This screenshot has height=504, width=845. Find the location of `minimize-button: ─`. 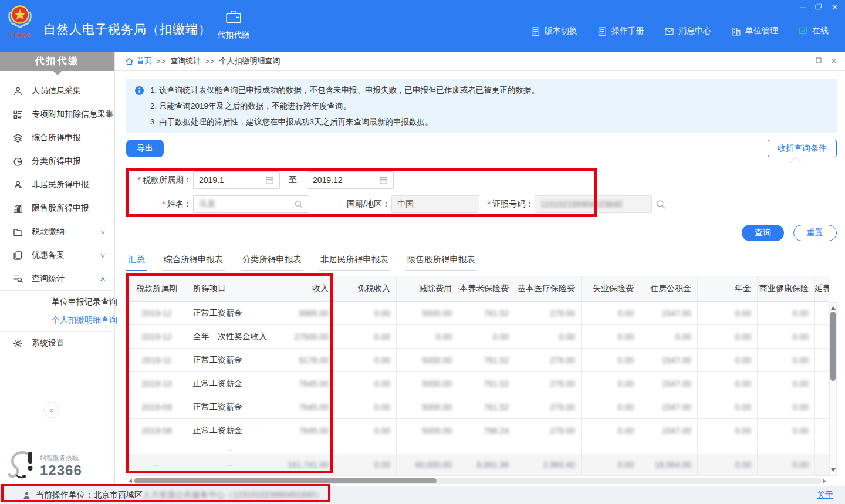

minimize-button: ─ is located at coordinates (803, 8).